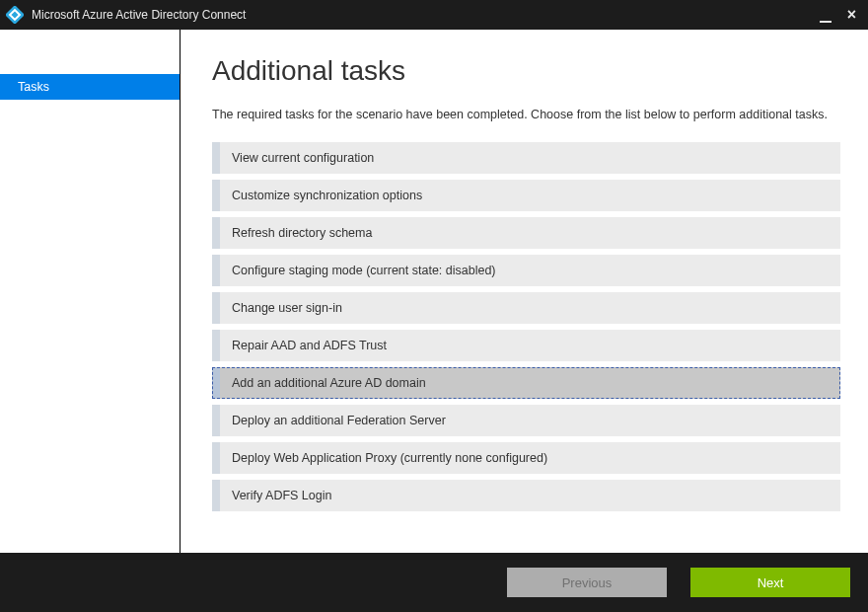  Describe the element at coordinates (434, 582) in the screenshot. I see `footer: Previous Next` at that location.